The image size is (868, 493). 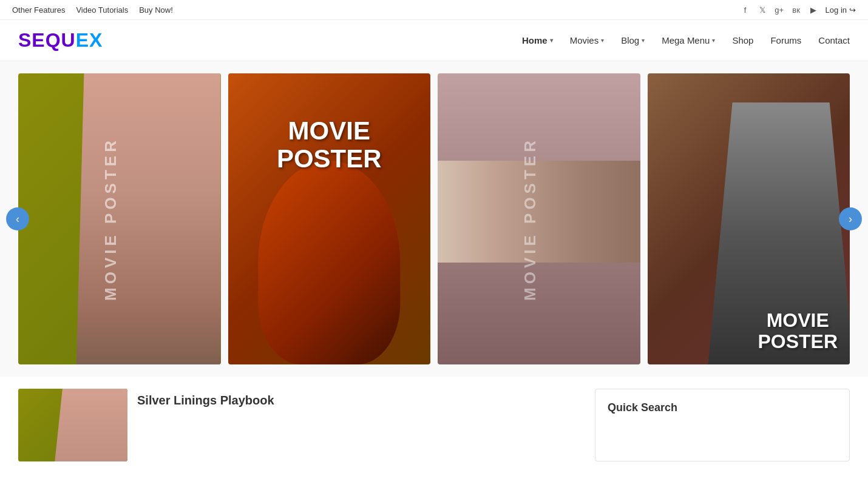 I want to click on nav-home: Home ▾, so click(x=538, y=40).